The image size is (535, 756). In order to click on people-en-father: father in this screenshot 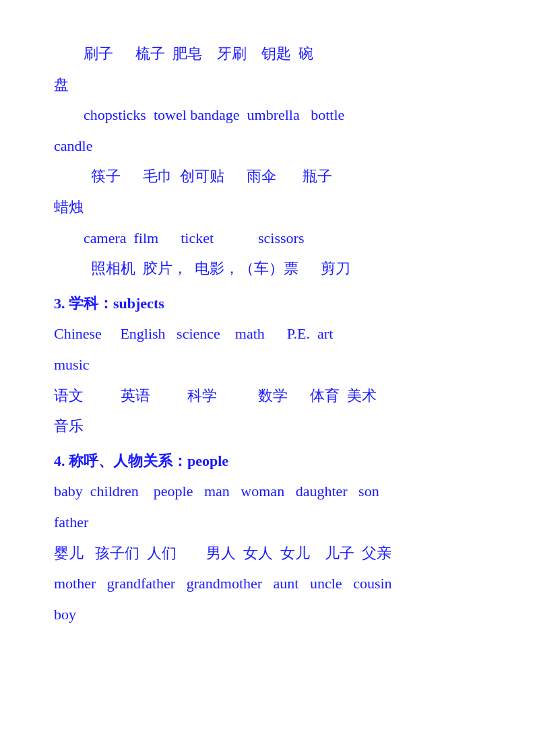, I will do `click(271, 522)`.